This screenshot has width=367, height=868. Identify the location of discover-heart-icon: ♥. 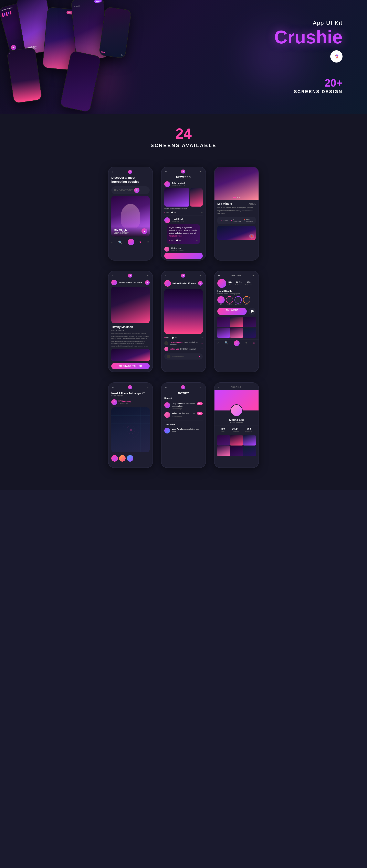
(130, 172).